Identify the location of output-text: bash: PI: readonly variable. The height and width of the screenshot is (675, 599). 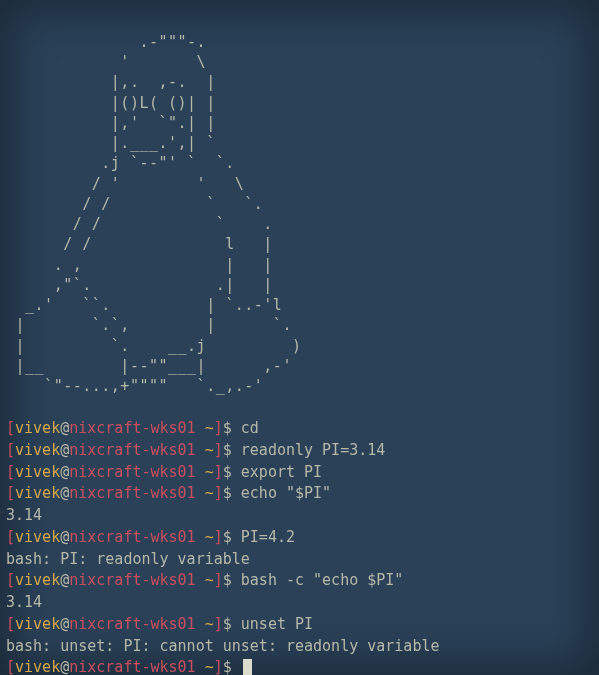
(128, 559).